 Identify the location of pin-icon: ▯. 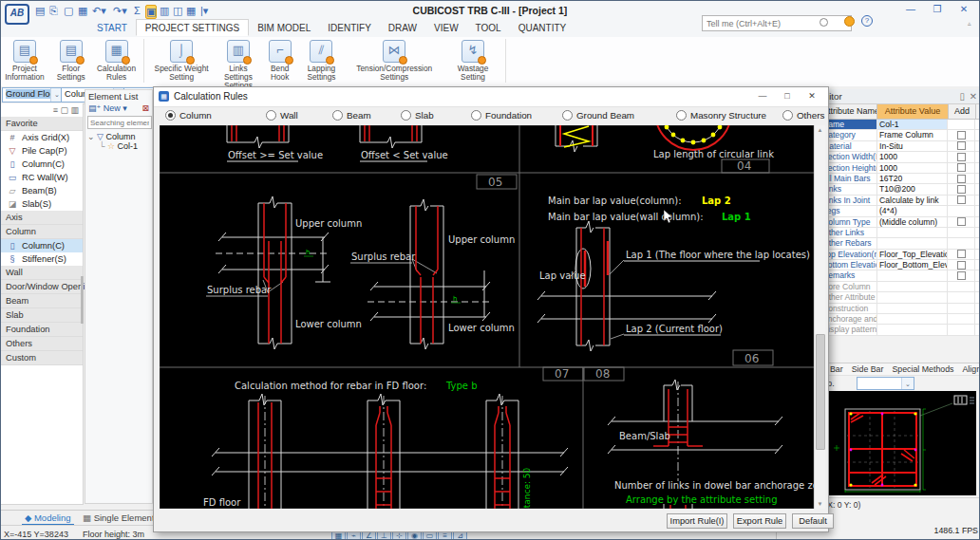
(963, 97).